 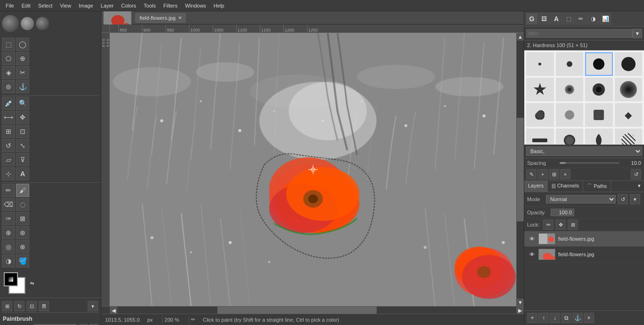 What do you see at coordinates (23, 160) in the screenshot?
I see `tool-perspective: ⊽` at bounding box center [23, 160].